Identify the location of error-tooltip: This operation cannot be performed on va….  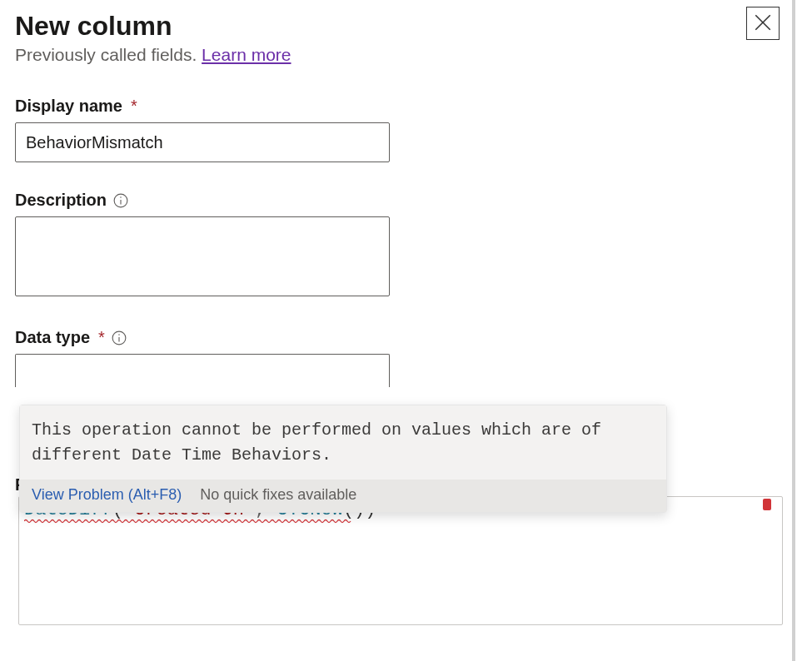
(343, 459).